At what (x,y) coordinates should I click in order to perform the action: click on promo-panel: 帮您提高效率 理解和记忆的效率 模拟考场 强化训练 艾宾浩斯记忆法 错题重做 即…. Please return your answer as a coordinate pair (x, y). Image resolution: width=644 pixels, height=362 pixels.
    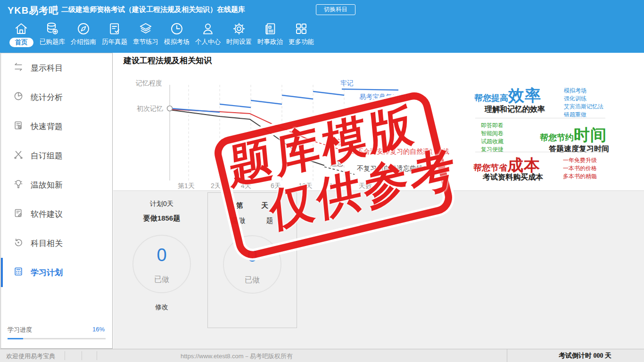
    Looking at the image, I should click on (540, 131).